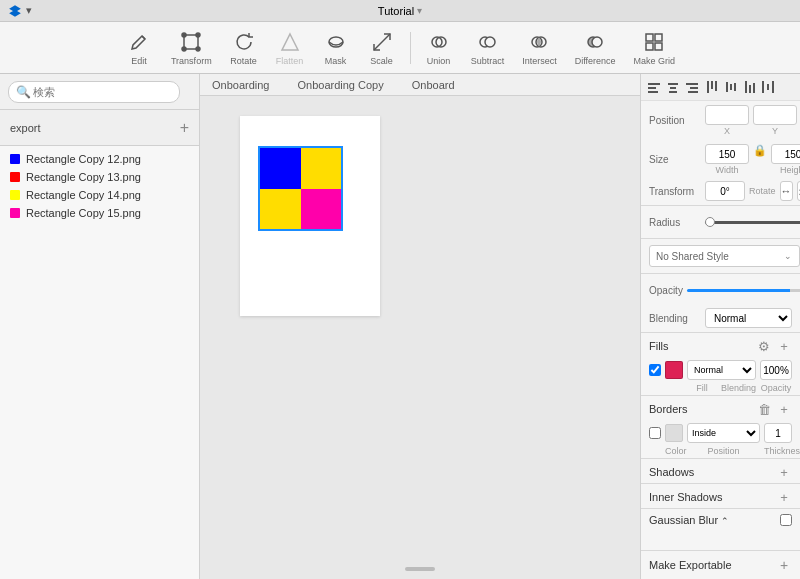 The image size is (800, 579). Describe the element at coordinates (139, 48) in the screenshot. I see `toolbar-edit: Edit` at that location.